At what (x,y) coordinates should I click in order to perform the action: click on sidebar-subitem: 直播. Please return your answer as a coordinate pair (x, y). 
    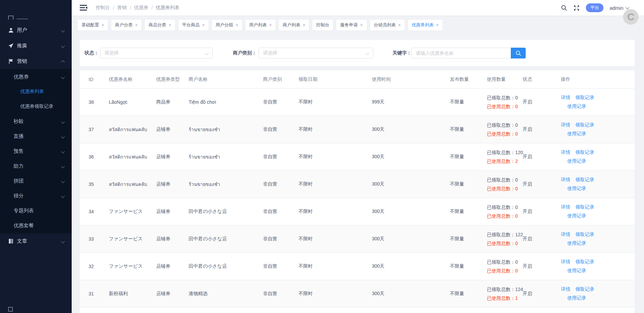
    Looking at the image, I should click on (36, 136).